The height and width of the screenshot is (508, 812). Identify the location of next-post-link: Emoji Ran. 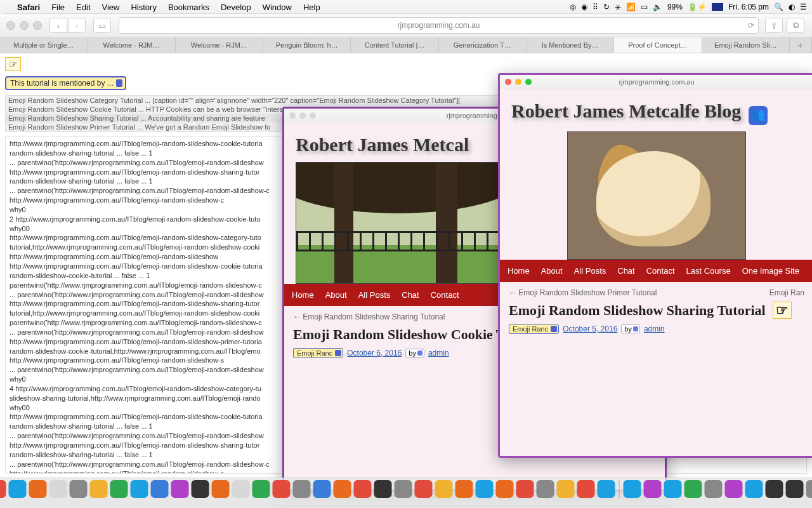
(787, 293).